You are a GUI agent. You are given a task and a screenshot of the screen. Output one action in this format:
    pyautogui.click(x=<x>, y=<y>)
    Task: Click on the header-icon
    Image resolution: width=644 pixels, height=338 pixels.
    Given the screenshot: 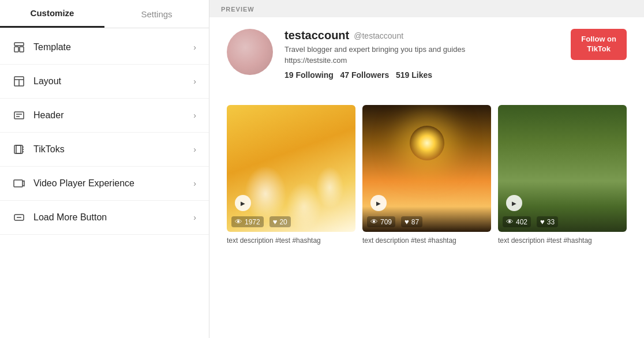 What is the action you would take?
    pyautogui.click(x=19, y=115)
    